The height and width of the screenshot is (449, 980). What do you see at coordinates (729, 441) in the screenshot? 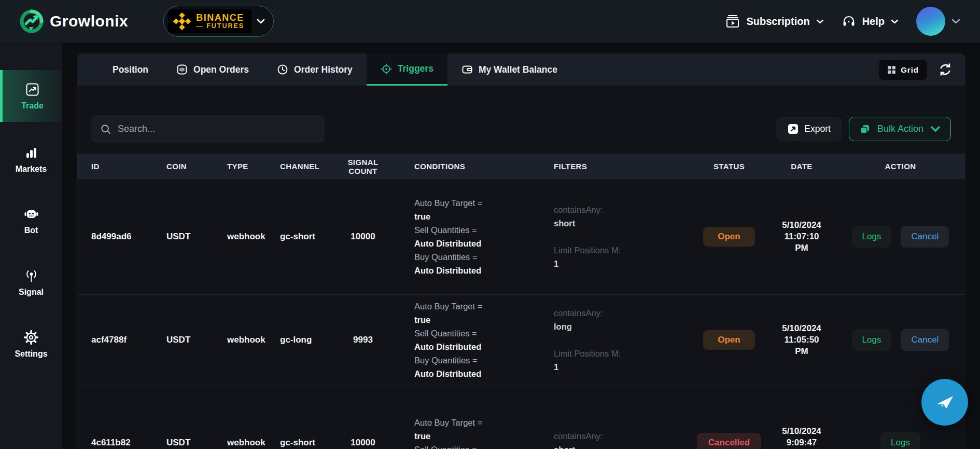
I see `status-badge: Cancelled` at bounding box center [729, 441].